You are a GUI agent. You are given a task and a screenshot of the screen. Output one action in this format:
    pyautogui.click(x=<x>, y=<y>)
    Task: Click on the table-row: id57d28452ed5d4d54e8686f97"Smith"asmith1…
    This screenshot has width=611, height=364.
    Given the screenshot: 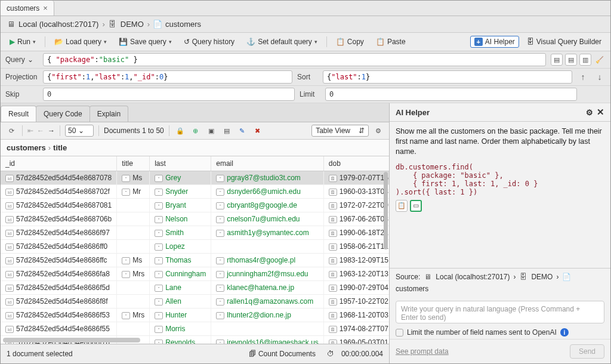 What is the action you would take?
    pyautogui.click(x=195, y=233)
    